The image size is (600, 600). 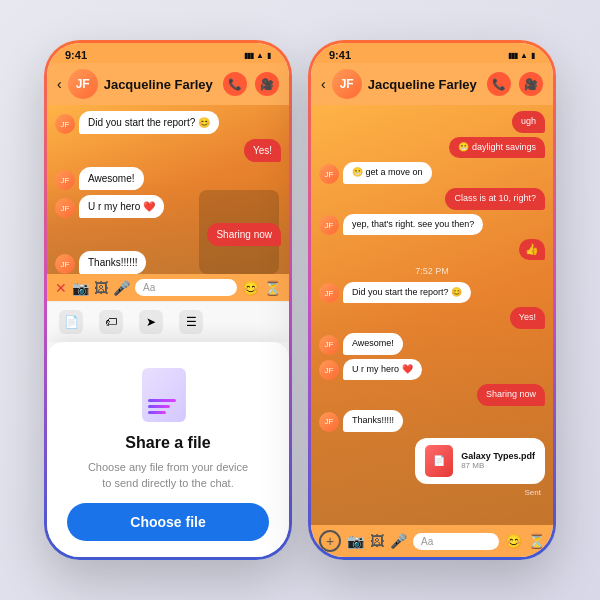 What do you see at coordinates (251, 84) in the screenshot?
I see `header-icons-left: 📞 🎥` at bounding box center [251, 84].